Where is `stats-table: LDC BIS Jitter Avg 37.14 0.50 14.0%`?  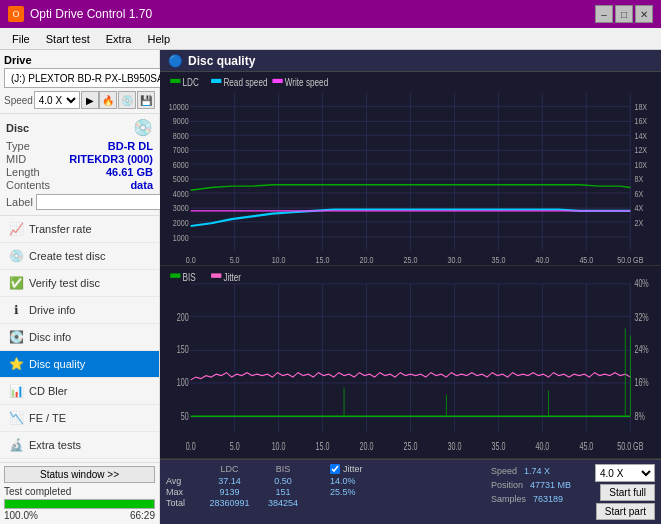 stats-table: LDC BIS Jitter Avg 37.14 0.50 14.0% is located at coordinates (326, 486).